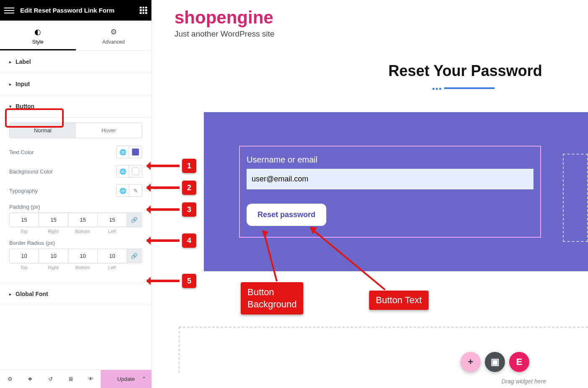 This screenshot has height=388, width=588. Describe the element at coordinates (286, 215) in the screenshot. I see `reset-password-button: Reset password` at that location.